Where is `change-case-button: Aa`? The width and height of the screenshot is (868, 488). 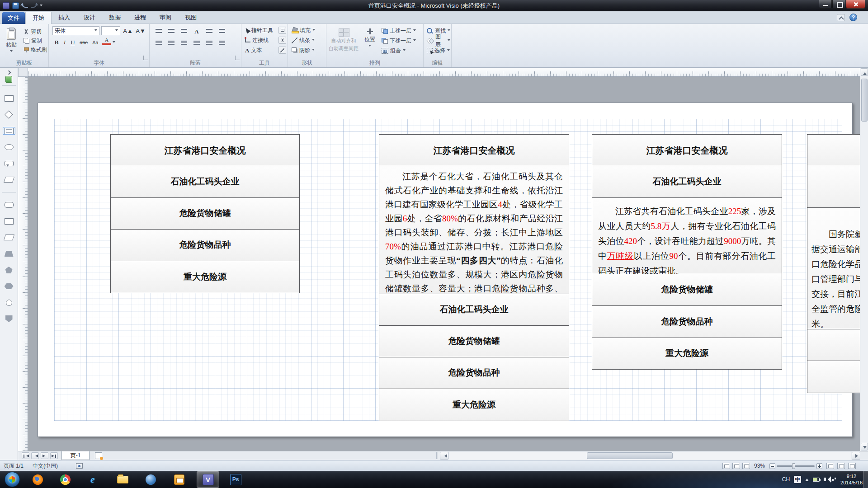 change-case-button: Aa is located at coordinates (95, 42).